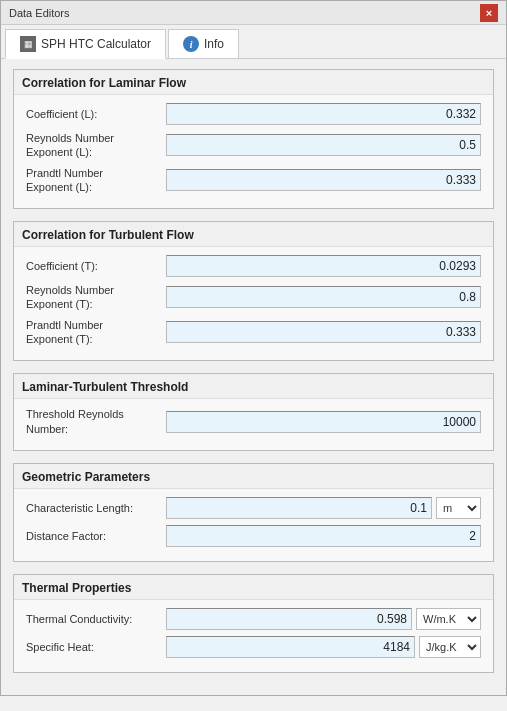 The image size is (507, 711). What do you see at coordinates (254, 298) in the screenshot?
I see `turbulent-reynolds-row: Reynolds NumberExponent (T):` at bounding box center [254, 298].